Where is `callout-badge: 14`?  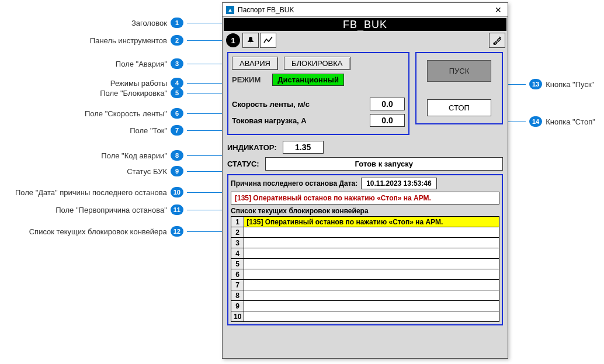 callout-badge: 14 is located at coordinates (536, 122).